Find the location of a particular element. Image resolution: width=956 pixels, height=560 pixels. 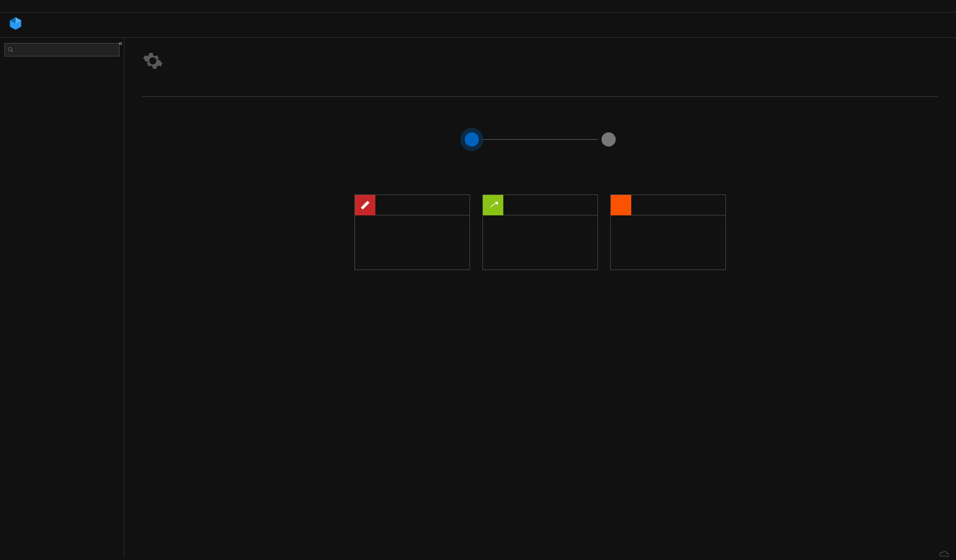

external-icon is located at coordinates (493, 205).